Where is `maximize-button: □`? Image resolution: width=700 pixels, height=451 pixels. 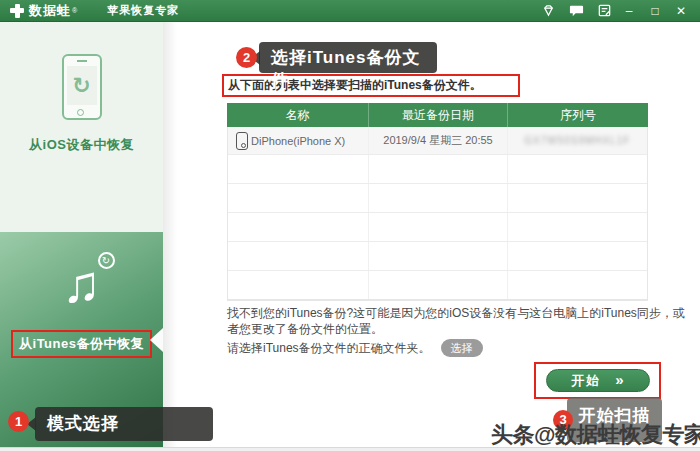
maximize-button: □ is located at coordinates (655, 11).